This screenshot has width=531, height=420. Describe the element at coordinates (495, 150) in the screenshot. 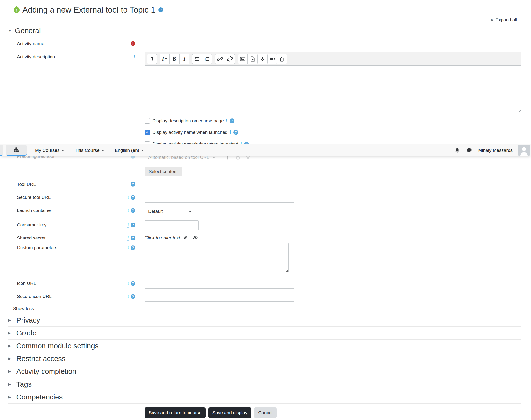

I see `user-name: Mihály Mészáros` at that location.